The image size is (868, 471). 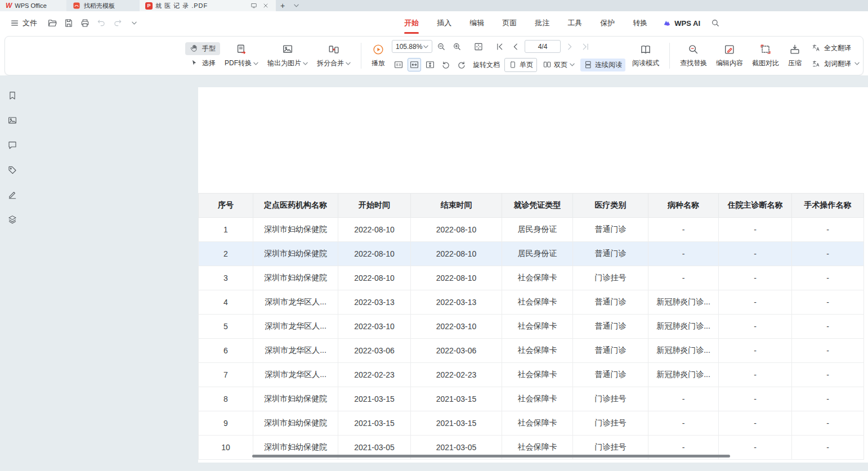 I want to click on find-replace-button: 查找替换, so click(x=693, y=56).